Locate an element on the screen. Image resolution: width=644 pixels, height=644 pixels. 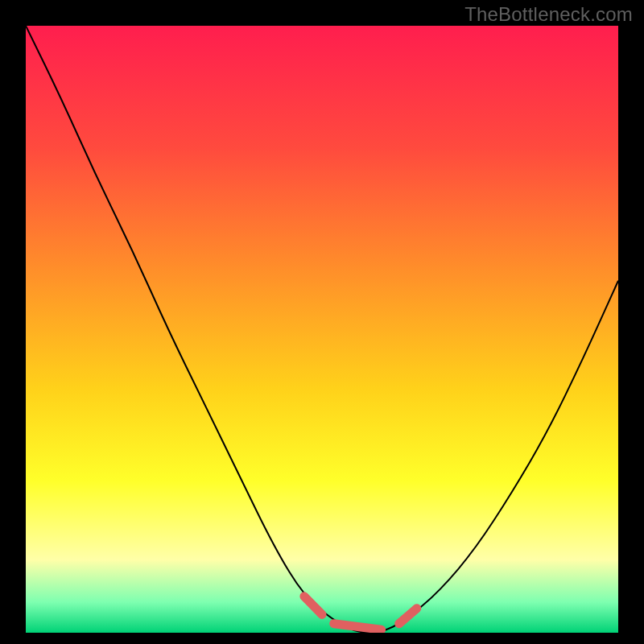
highlight-segment is located at coordinates (357, 627).